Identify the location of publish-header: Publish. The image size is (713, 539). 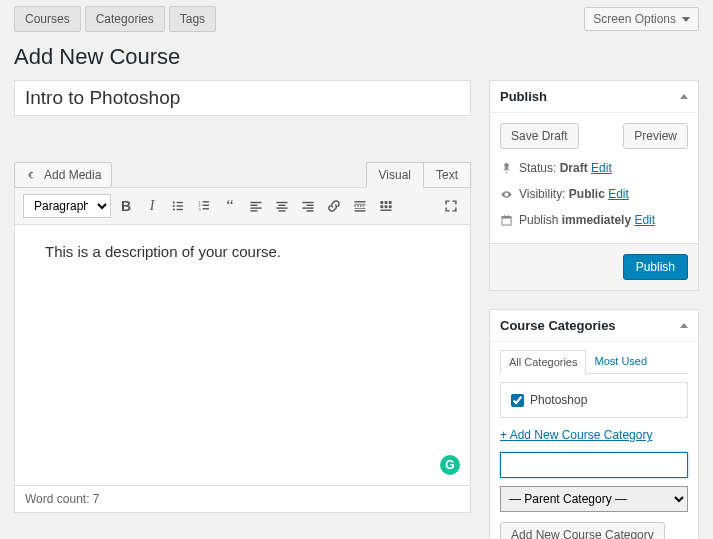
(594, 97).